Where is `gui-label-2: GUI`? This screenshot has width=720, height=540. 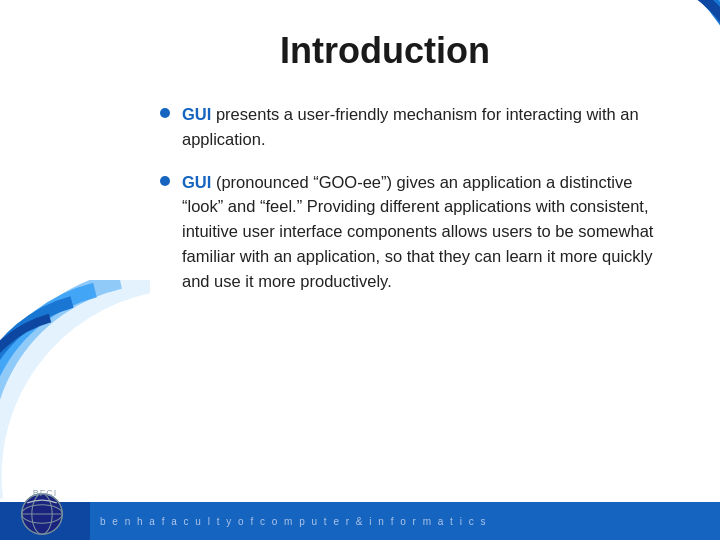 gui-label-2: GUI is located at coordinates (196, 182).